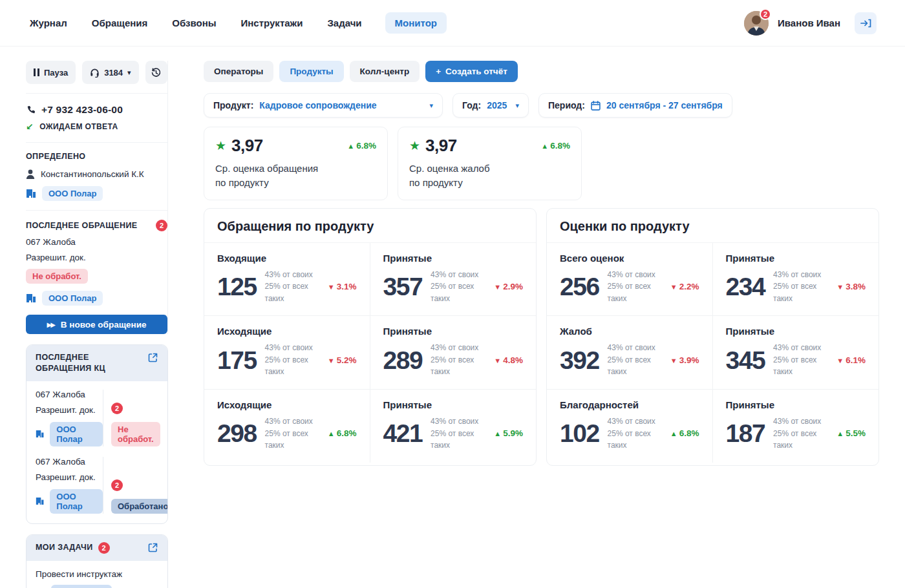 The height and width of the screenshot is (588, 905). Describe the element at coordinates (851, 361) in the screenshot. I see `stat-trend: 6.1%` at that location.